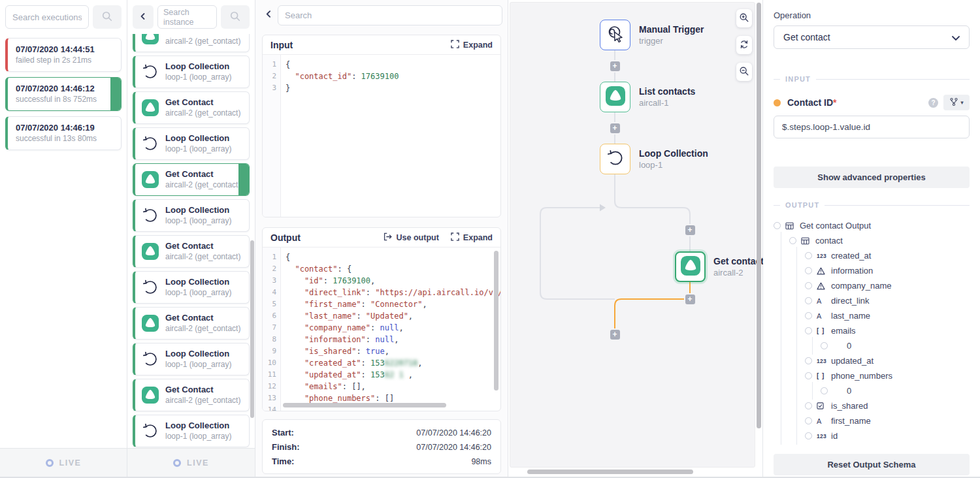  Describe the element at coordinates (690, 266) in the screenshot. I see `node-get-contact` at that location.